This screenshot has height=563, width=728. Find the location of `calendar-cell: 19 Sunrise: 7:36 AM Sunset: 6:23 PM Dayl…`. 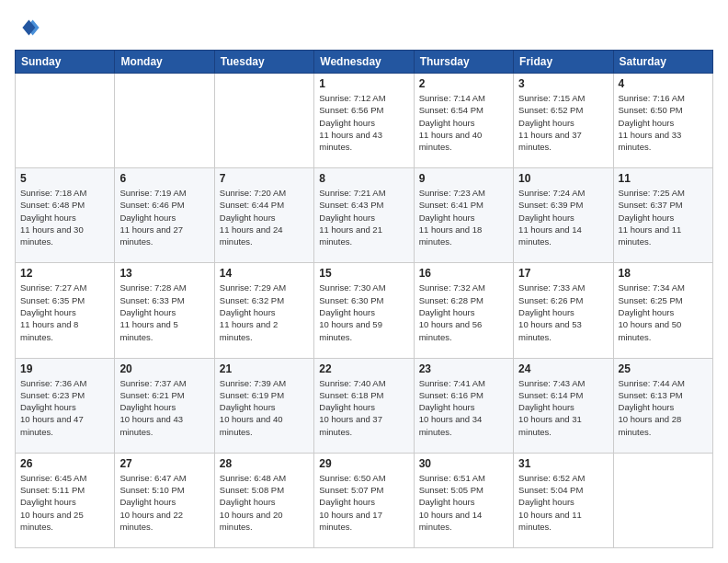

calendar-cell: 19 Sunrise: 7:36 AM Sunset: 6:23 PM Dayl… is located at coordinates (65, 405).